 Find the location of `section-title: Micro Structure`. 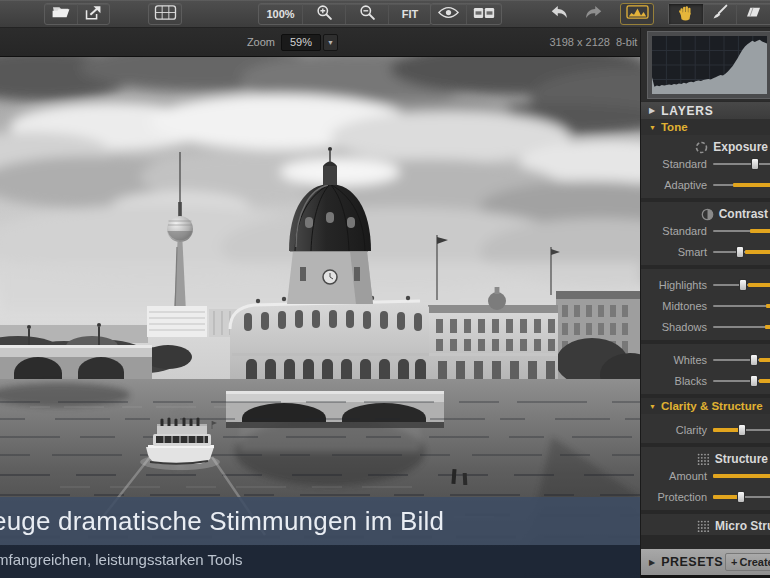

section-title: Micro Structure is located at coordinates (706, 523).